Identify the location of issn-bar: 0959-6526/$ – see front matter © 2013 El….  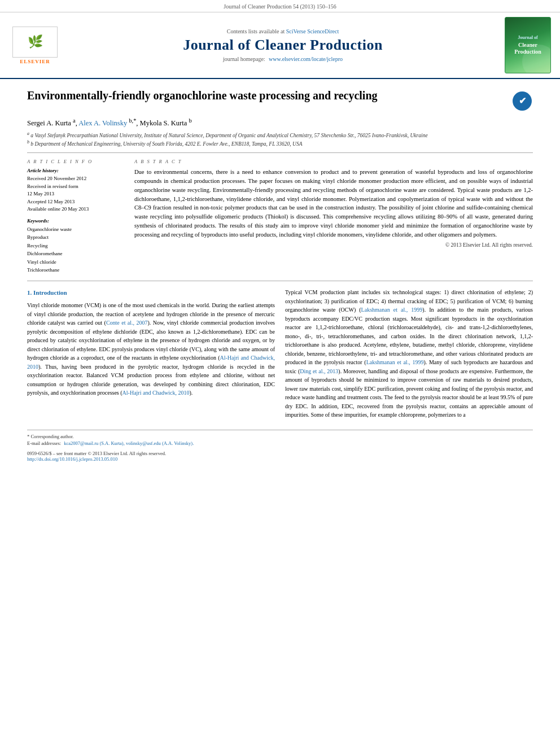
(280, 456).